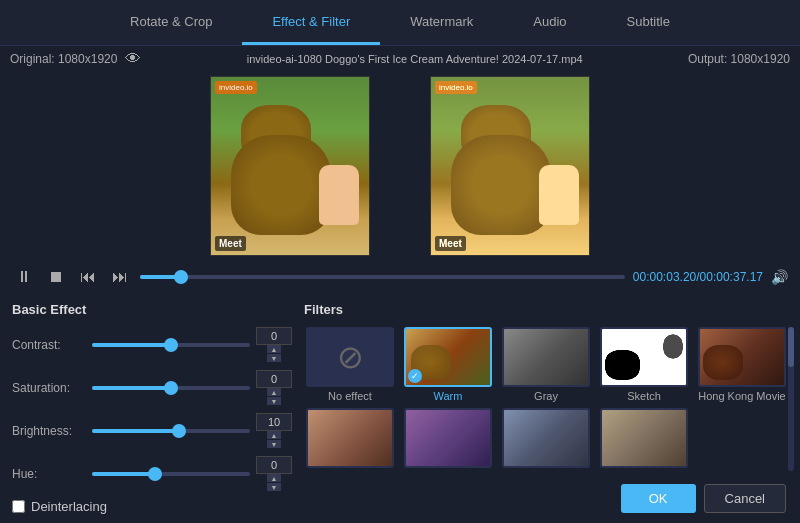 Image resolution: width=800 pixels, height=523 pixels. What do you see at coordinates (274, 401) in the screenshot?
I see `saturation-down: ▼` at bounding box center [274, 401].